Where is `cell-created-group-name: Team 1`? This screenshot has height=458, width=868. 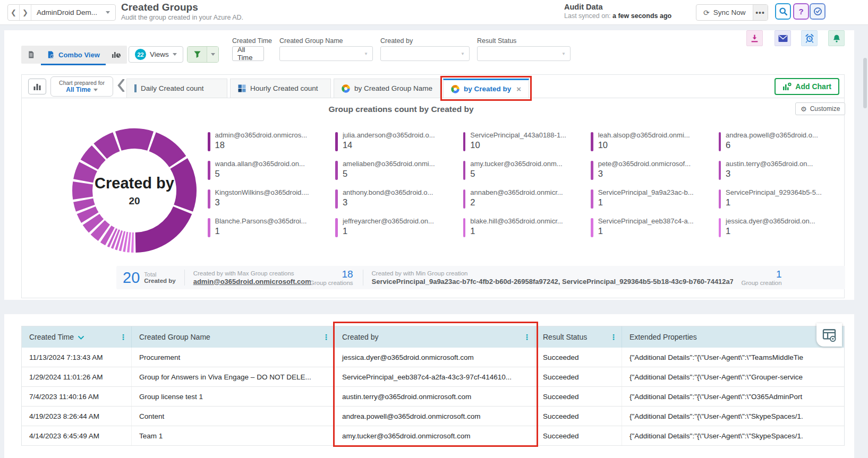
cell-created-group-name: Team 1 is located at coordinates (233, 436).